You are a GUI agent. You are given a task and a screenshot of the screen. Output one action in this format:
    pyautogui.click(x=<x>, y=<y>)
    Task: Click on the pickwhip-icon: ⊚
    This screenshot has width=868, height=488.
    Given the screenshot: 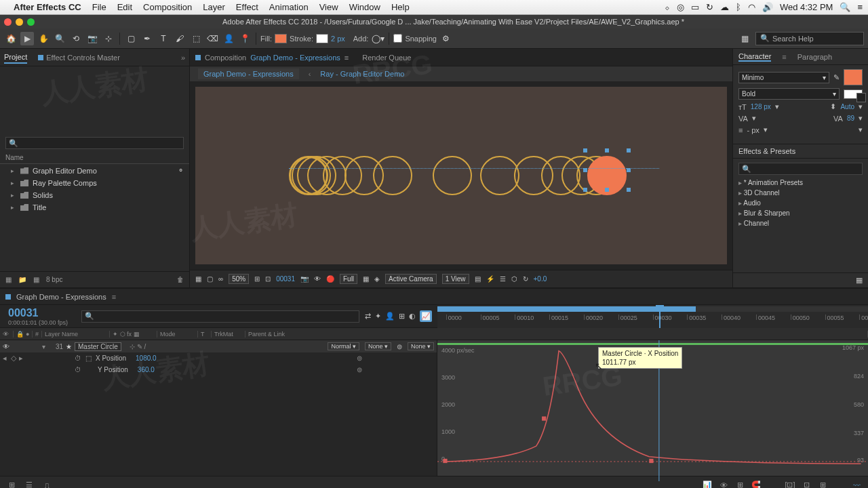 What is the action you would take?
    pyautogui.click(x=399, y=347)
    